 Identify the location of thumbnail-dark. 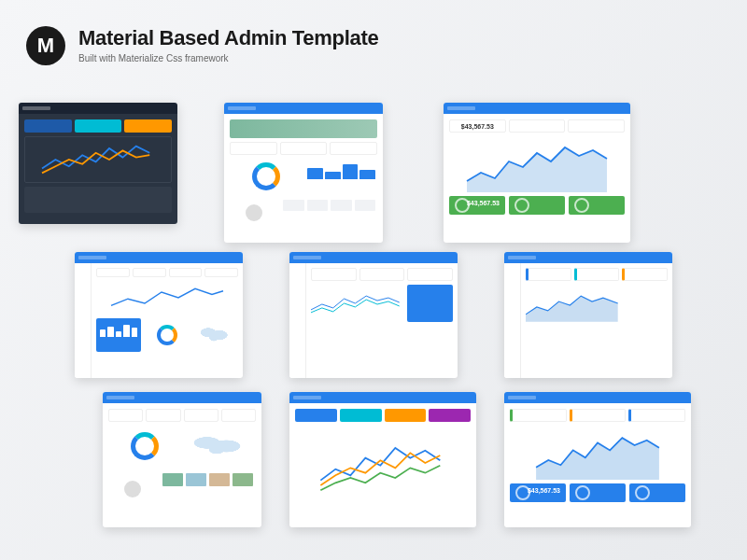
(98, 163).